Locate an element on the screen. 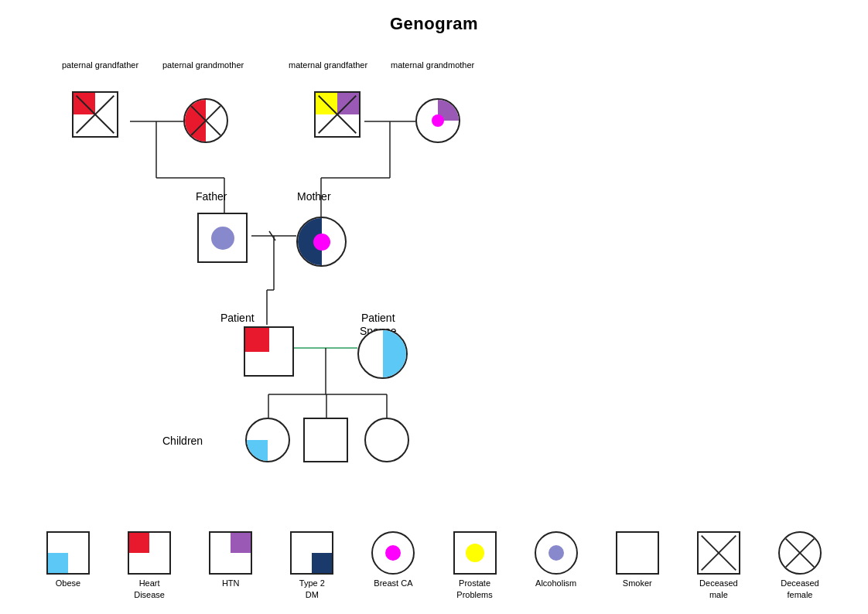 The width and height of the screenshot is (868, 614). legend-breast-ca: Breast CA is located at coordinates (393, 560).